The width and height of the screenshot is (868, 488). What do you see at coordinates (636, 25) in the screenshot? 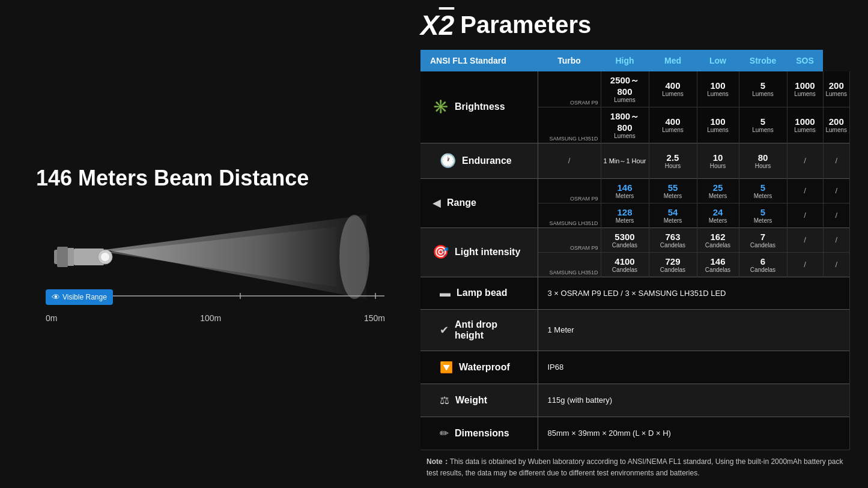
I see `product-title: X2 Parameters` at bounding box center [636, 25].